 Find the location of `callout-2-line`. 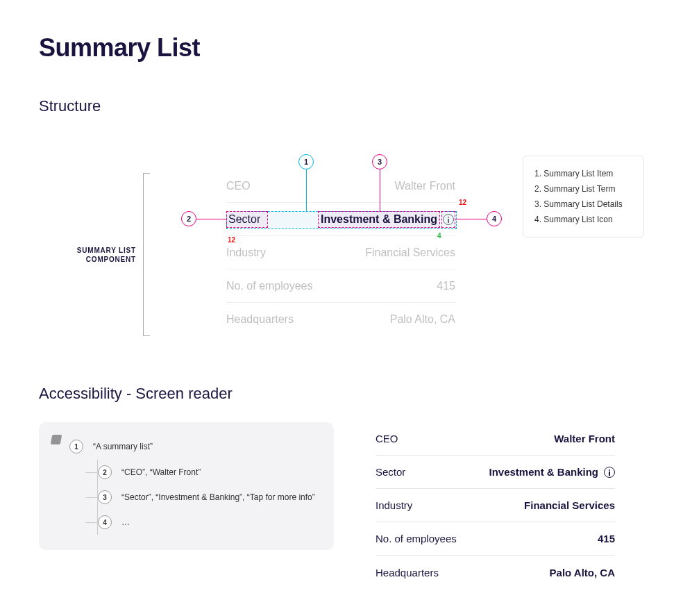

callout-2-line is located at coordinates (211, 219).